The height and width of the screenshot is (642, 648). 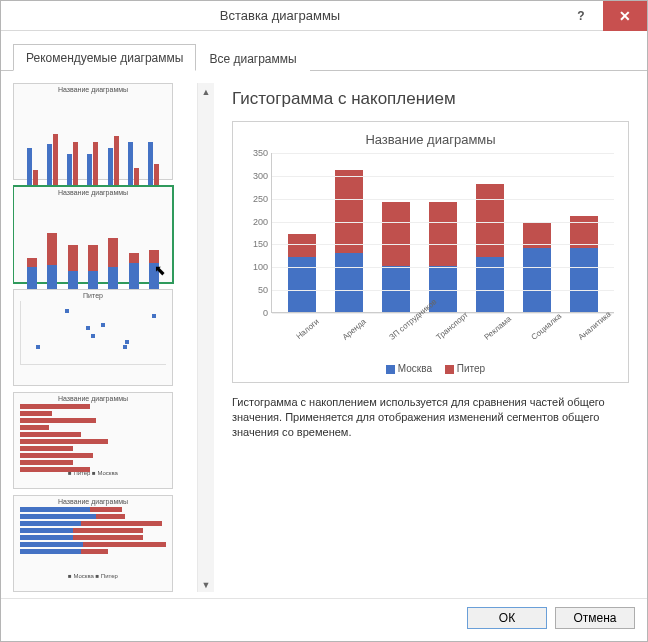 What do you see at coordinates (625, 16) in the screenshot?
I see `close-button: ✕` at bounding box center [625, 16].